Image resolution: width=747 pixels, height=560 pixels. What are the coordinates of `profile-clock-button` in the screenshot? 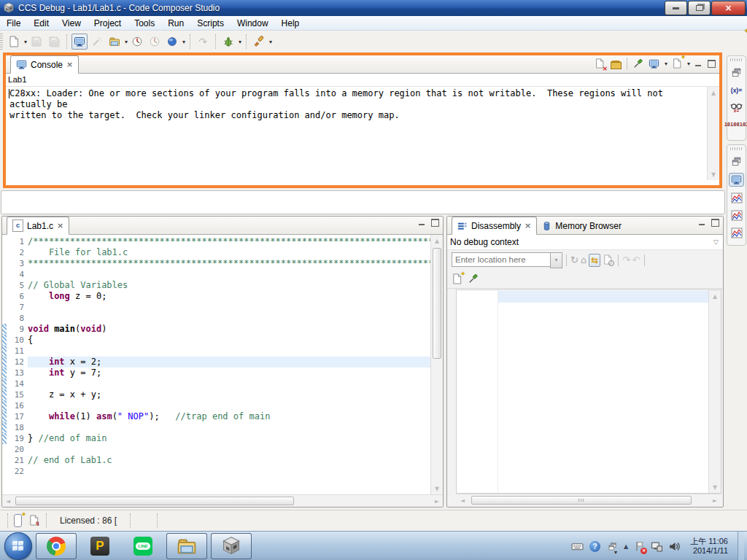 It's located at (137, 42).